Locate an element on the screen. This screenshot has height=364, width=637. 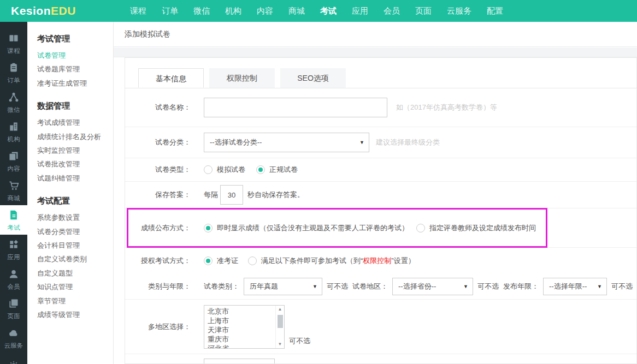
auth-method-label: 授权考试方式： is located at coordinates (163, 261).